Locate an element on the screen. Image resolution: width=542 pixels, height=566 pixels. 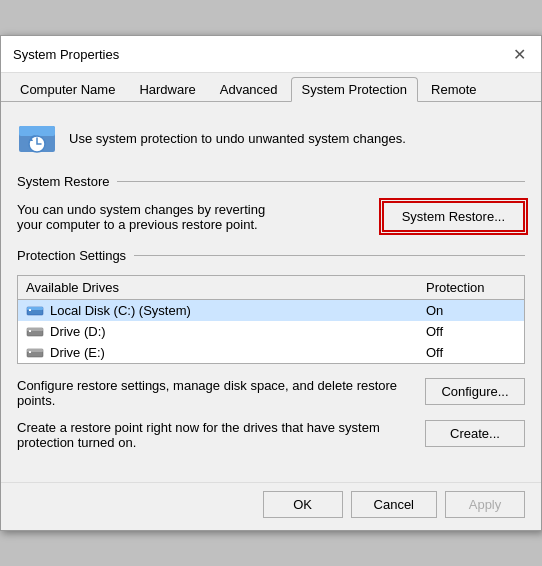
protection-settings-label: Protection Settings is located at coordinates (72, 256).